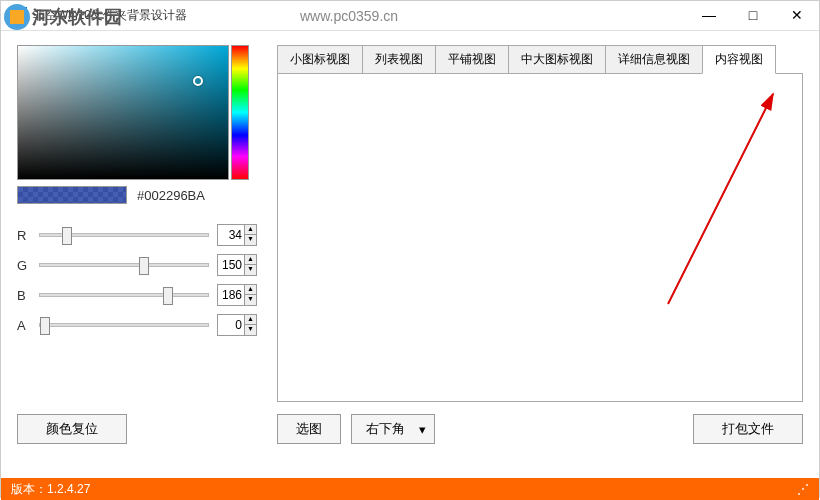 This screenshot has height=500, width=820. Describe the element at coordinates (309, 429) in the screenshot. I see `choose-image-button: 选图` at that location.